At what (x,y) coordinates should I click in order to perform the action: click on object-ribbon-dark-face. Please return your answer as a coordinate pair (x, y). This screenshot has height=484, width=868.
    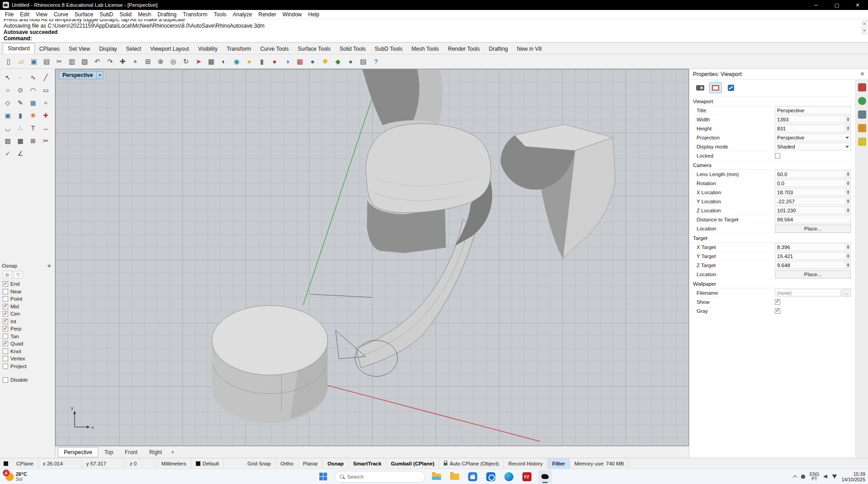
    Looking at the image, I should click on (391, 97).